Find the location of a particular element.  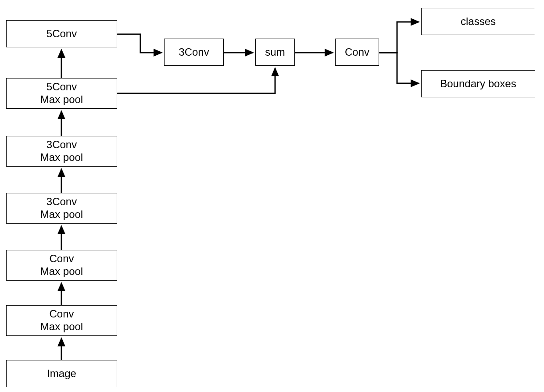

node-image-label: Image is located at coordinates (61, 374).